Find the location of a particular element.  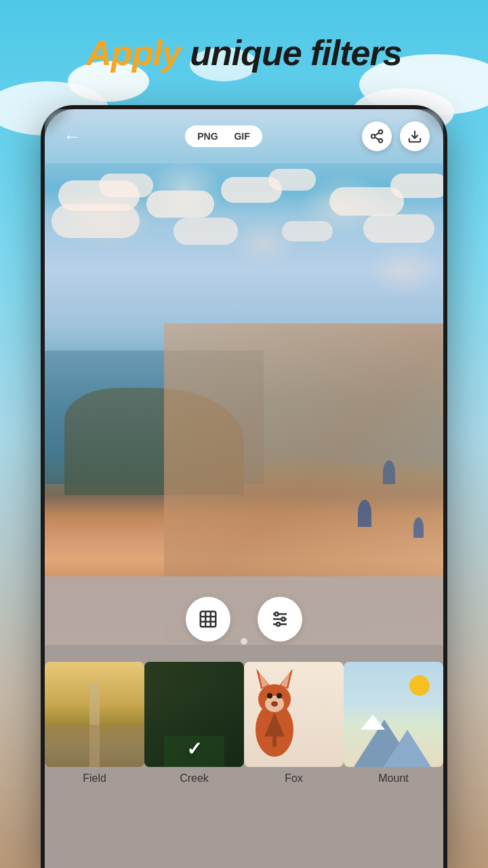

filter-label-field: Field is located at coordinates (95, 781).